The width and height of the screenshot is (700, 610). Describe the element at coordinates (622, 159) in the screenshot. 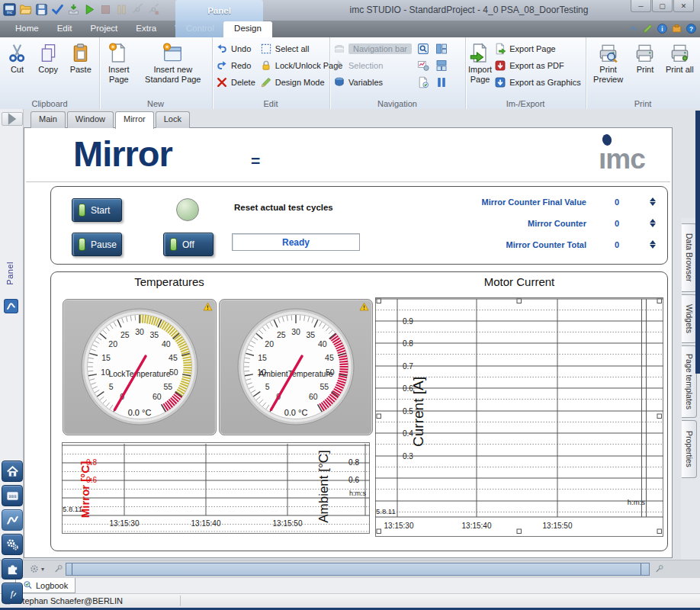

I see `imc-logo-text: ımc` at that location.